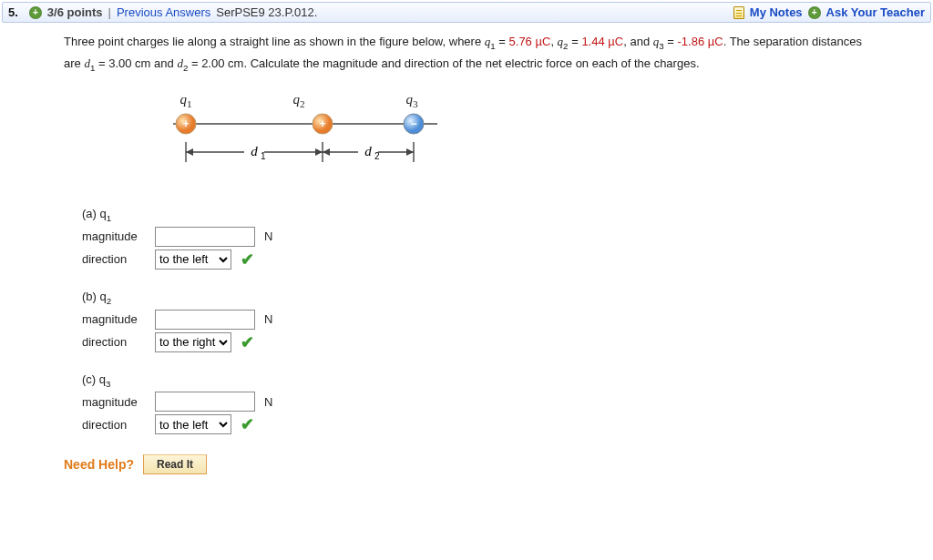  What do you see at coordinates (876, 13) in the screenshot?
I see `ask-teacher-link: Ask Your Teacher` at bounding box center [876, 13].